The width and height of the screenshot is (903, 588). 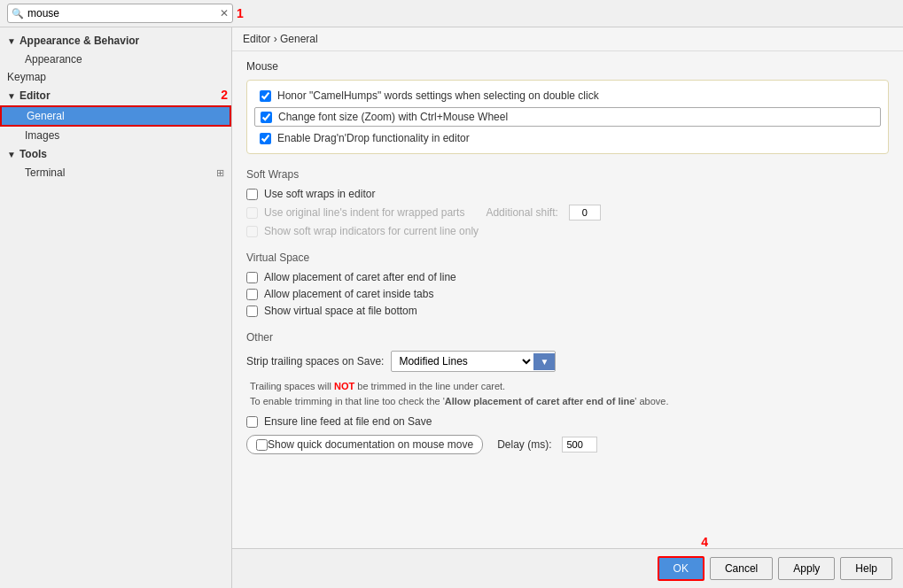 What do you see at coordinates (567, 393) in the screenshot?
I see `other-section: Other Strip trailing spaces on Save: Mod…` at bounding box center [567, 393].